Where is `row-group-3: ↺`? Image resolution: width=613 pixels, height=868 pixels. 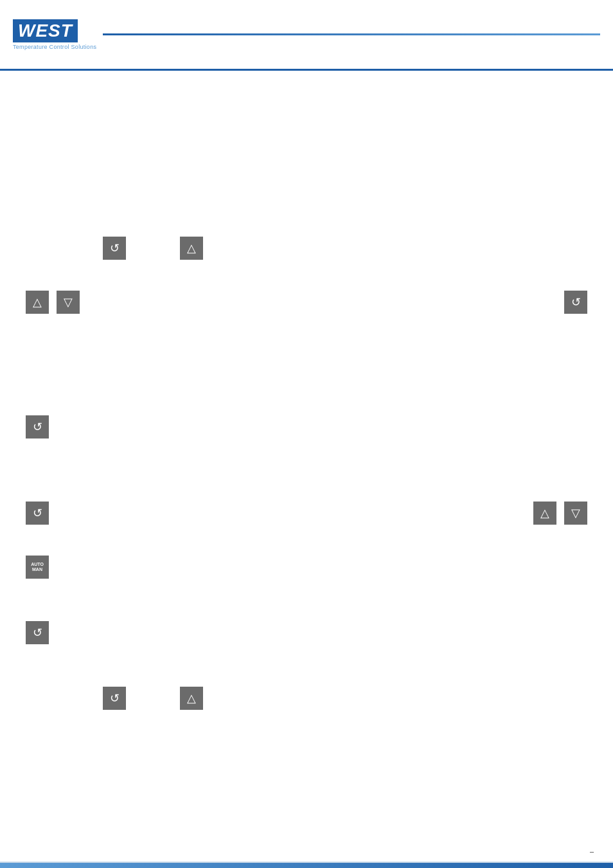
row-group-3: ↺ is located at coordinates (306, 427).